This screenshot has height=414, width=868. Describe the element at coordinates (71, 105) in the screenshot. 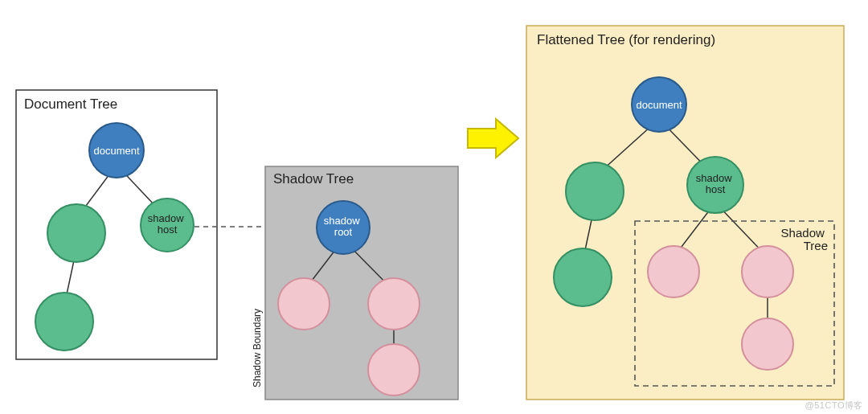

I see `document-tree-title: Document Tree` at that location.